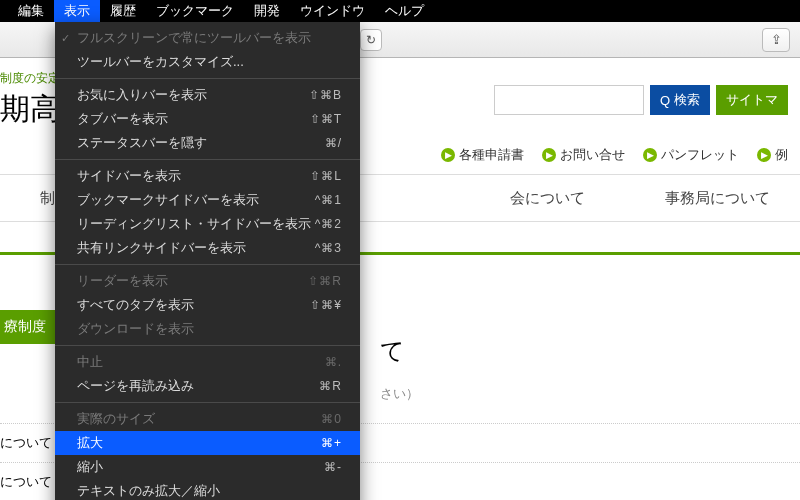 Image resolution: width=800 pixels, height=500 pixels. I want to click on menu-item-label: 共有リンクサイドバーを表示, so click(196, 248).